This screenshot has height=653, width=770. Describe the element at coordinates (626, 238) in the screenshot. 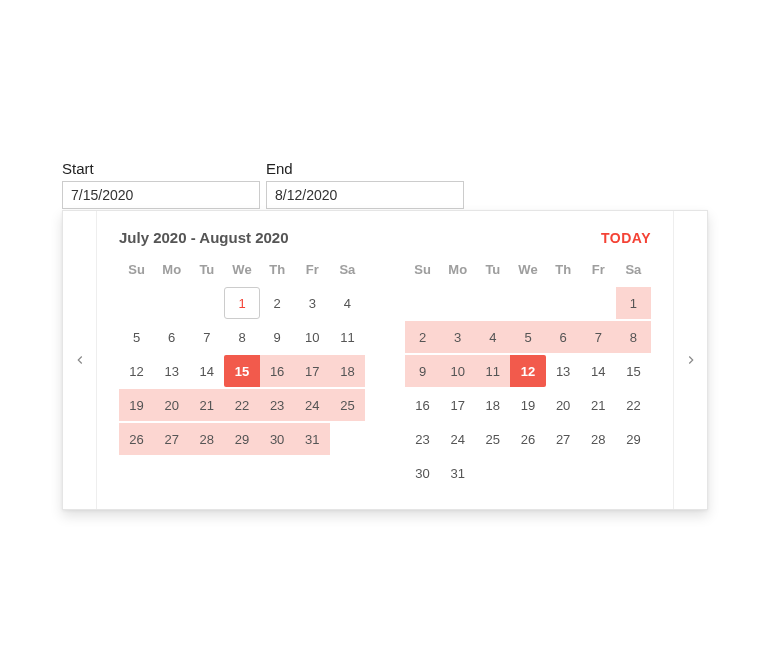

I see `today-button: TODAY` at that location.